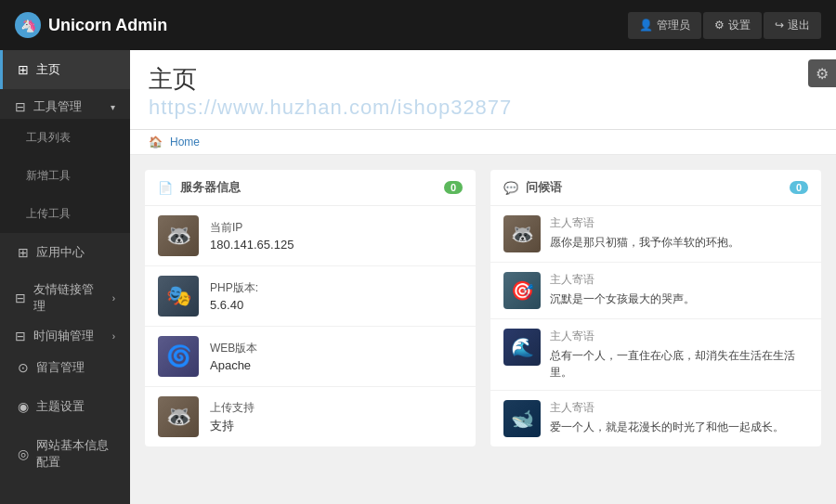  I want to click on settings-icon: ⚙, so click(719, 25).